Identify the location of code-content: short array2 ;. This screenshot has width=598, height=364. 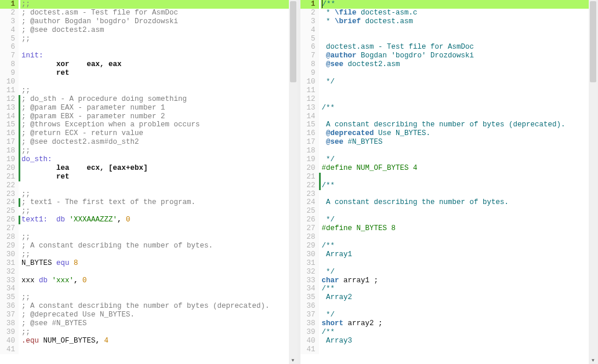
(459, 323).